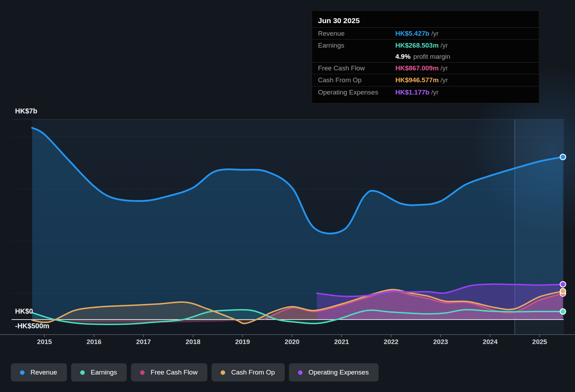 The height and width of the screenshot is (392, 575). Describe the element at coordinates (425, 57) in the screenshot. I see `tooltip-profit-margin: 4.9% profit margin` at that location.